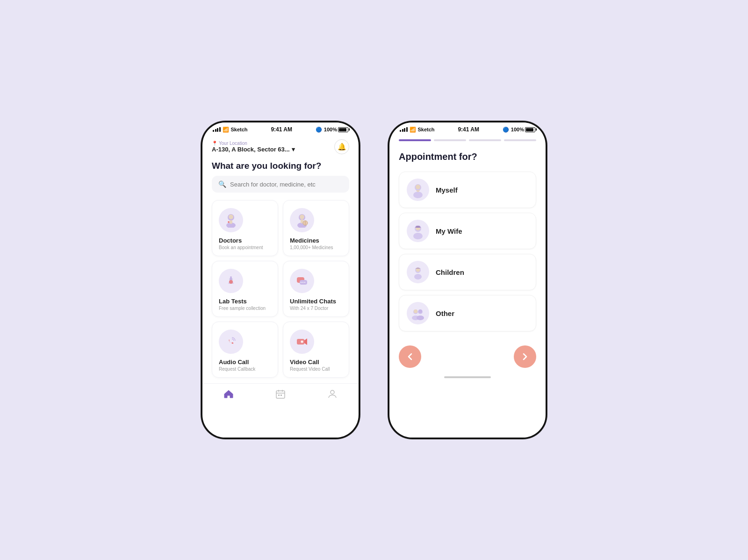  I want to click on wife-label: My Wife, so click(449, 231).